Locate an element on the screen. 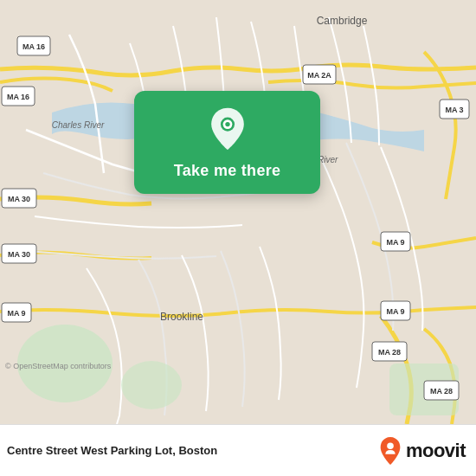  moovit-text: moovit is located at coordinates (436, 451).